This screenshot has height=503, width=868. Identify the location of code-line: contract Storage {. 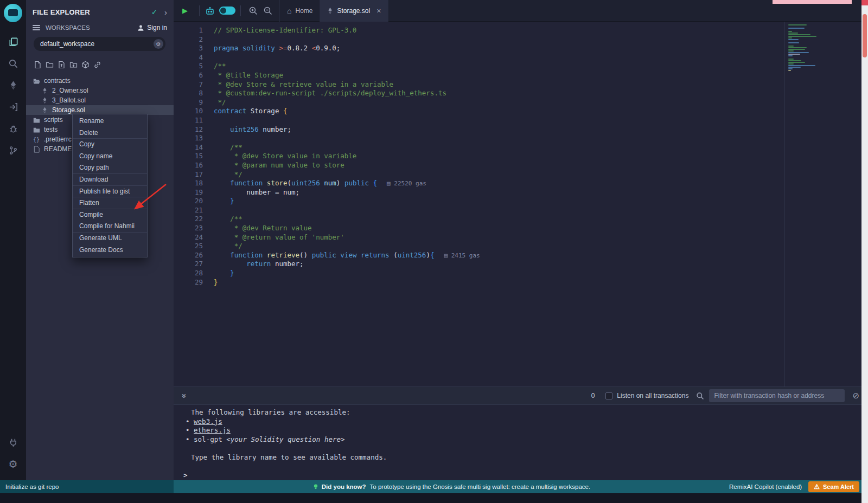
(347, 112).